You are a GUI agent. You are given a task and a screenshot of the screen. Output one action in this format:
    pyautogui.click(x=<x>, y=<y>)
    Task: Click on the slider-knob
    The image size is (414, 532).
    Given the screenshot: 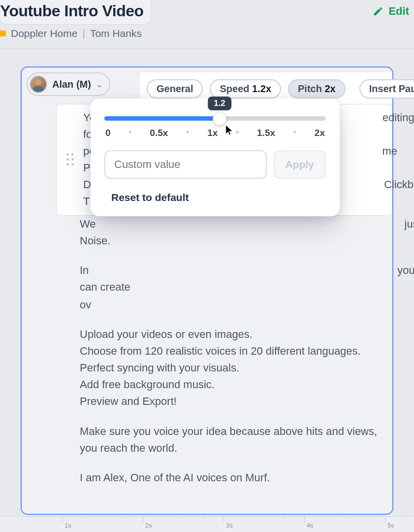 What is the action you would take?
    pyautogui.click(x=220, y=119)
    